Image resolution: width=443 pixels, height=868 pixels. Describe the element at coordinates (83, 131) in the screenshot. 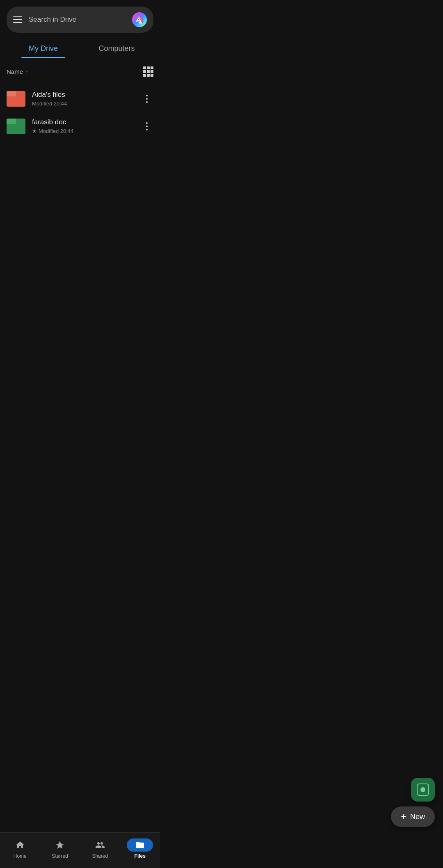

I see `file-meta: ★ Modified 20:44` at that location.